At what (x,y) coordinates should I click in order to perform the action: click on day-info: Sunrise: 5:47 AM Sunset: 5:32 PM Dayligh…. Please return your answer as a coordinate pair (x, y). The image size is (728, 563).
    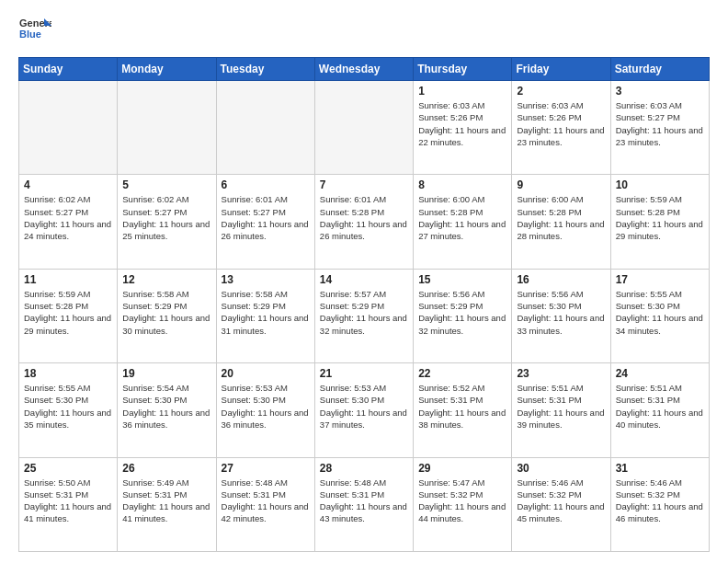
    Looking at the image, I should click on (462, 500).